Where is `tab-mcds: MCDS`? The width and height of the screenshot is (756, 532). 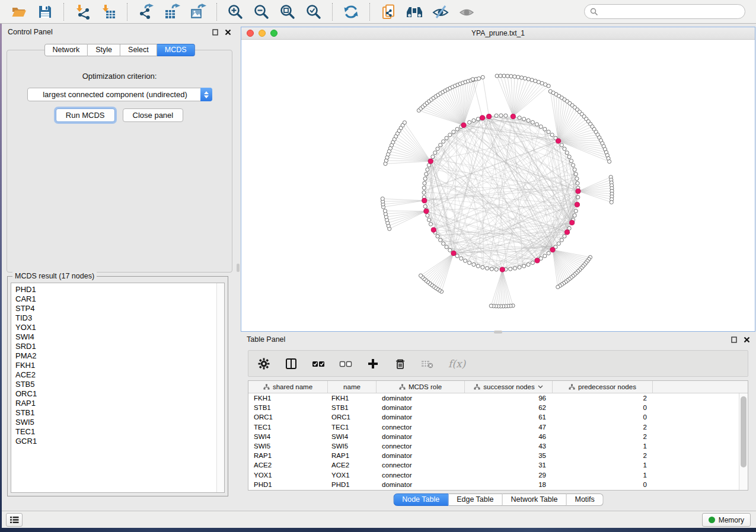 tab-mcds: MCDS is located at coordinates (176, 50).